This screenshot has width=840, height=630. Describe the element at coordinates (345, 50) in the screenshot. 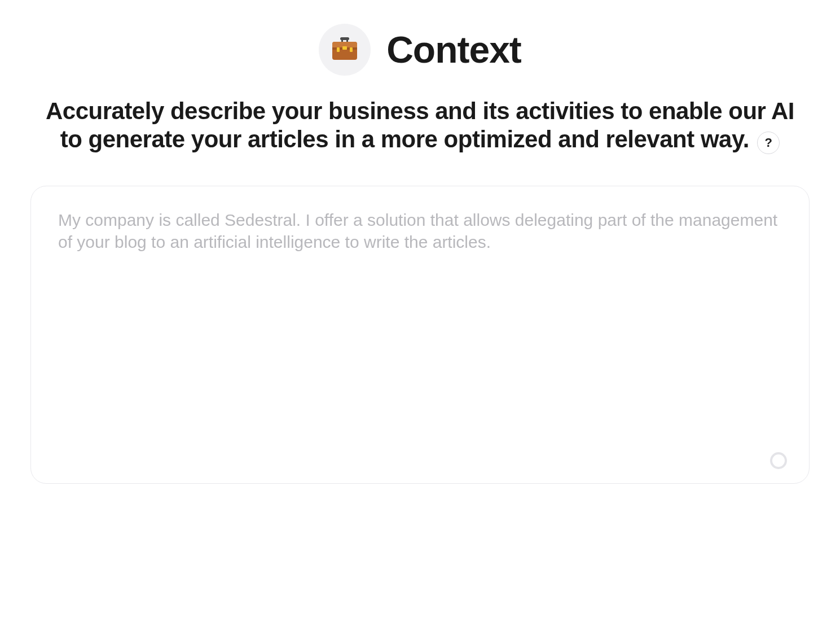

I see `header-icon-container` at that location.